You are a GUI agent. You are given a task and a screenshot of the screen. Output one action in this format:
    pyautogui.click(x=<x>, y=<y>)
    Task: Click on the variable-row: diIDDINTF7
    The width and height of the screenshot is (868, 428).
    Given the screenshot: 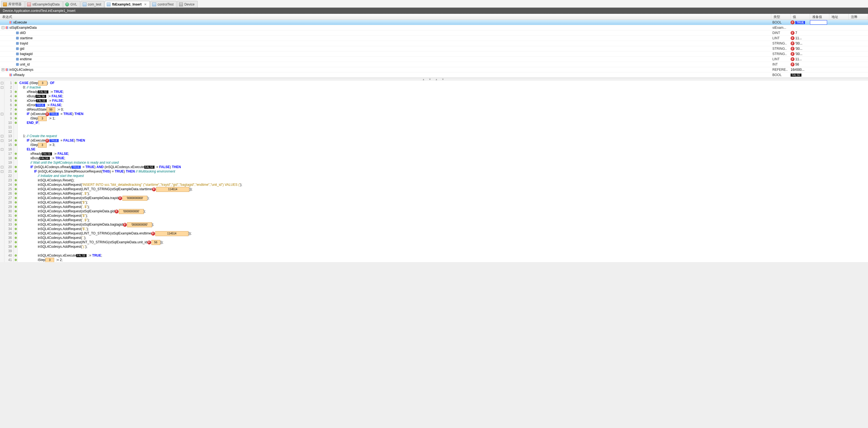 What is the action you would take?
    pyautogui.click(x=434, y=33)
    